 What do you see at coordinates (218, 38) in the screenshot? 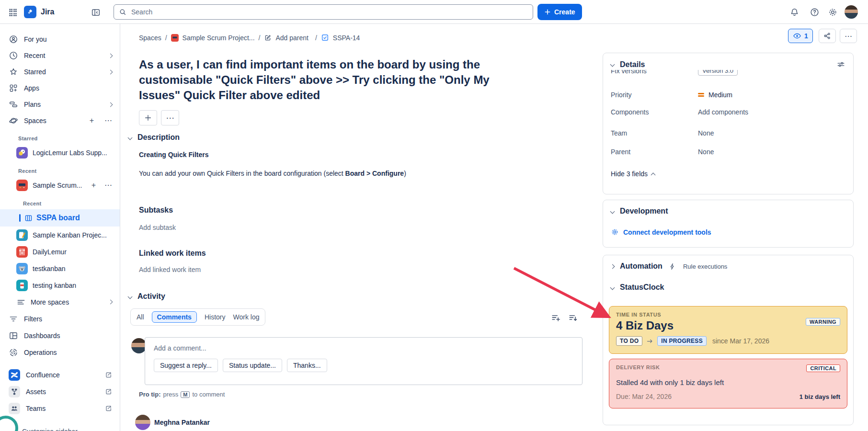
I see `breadcrumb-project-link: Sample Scrum Project...` at bounding box center [218, 38].